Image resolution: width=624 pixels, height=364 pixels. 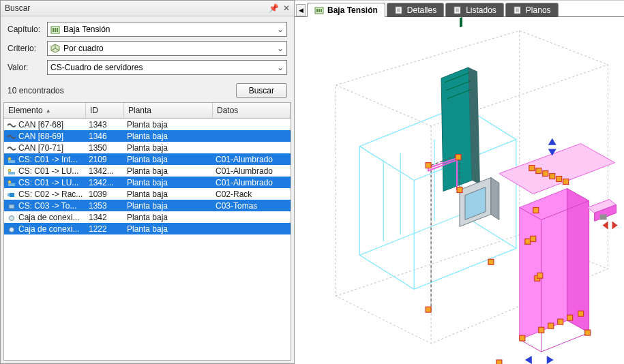 I want to click on col-id: ID, so click(x=105, y=110).